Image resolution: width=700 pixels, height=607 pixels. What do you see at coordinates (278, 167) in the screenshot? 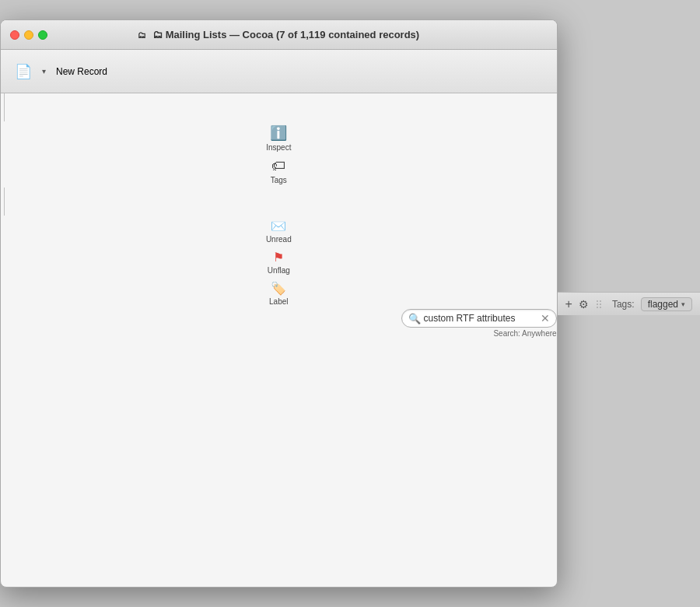
I see `tags-icon: 🏷` at bounding box center [278, 167].